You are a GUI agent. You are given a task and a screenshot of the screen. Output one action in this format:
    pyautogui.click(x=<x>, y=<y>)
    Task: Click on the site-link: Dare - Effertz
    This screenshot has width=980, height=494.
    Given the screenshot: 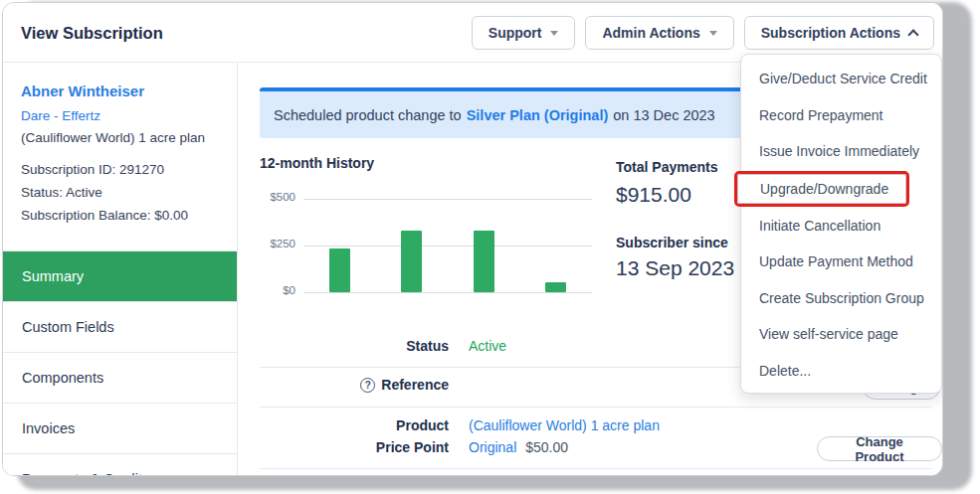 What is the action you would take?
    pyautogui.click(x=61, y=115)
    